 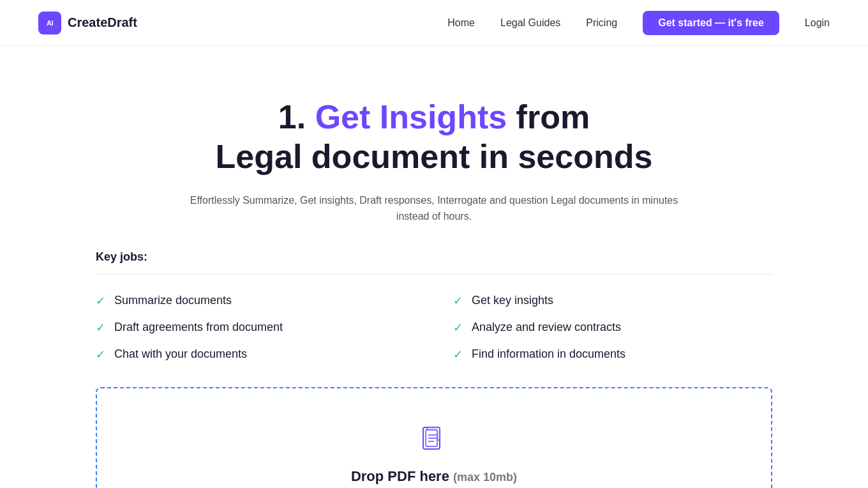 I want to click on heading-from: from, so click(x=553, y=117).